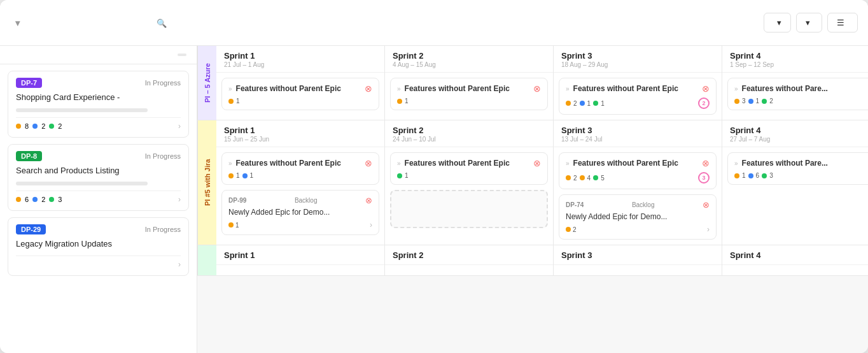  I want to click on view-select-button: ▾, so click(778, 23).